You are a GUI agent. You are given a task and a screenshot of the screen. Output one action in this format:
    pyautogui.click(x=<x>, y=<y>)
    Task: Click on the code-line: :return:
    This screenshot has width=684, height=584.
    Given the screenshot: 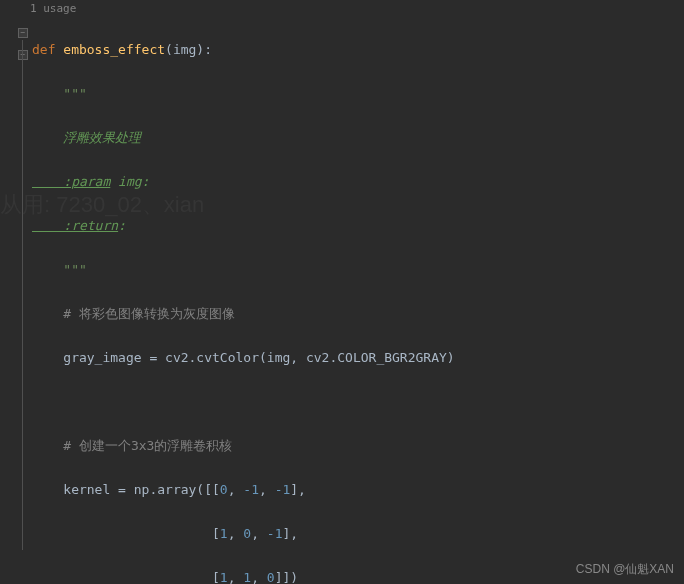 What is the action you would take?
    pyautogui.click(x=358, y=226)
    